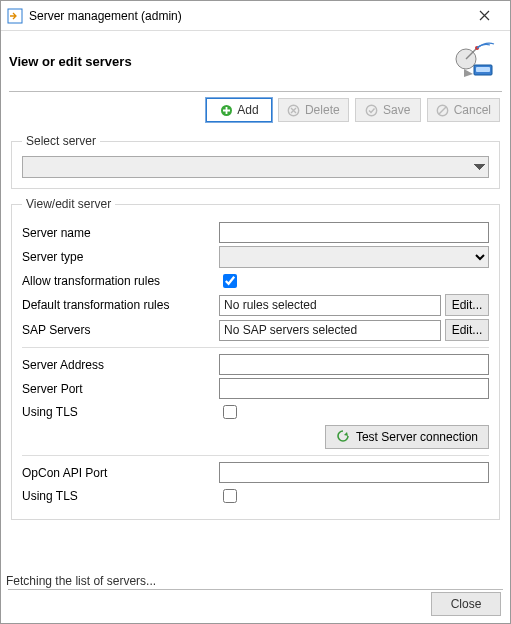  Describe the element at coordinates (314, 110) in the screenshot. I see `delete-button: Delete` at that location.